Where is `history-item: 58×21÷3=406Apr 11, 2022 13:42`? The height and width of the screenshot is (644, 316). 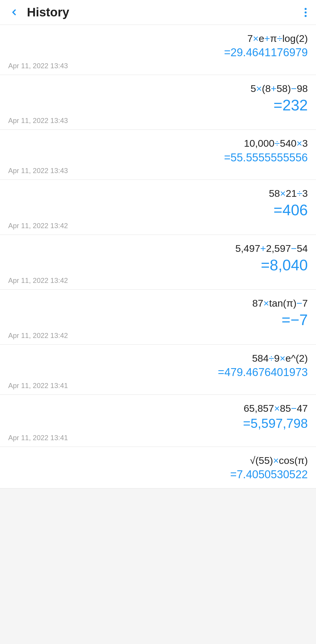 history-item: 58×21÷3=406Apr 11, 2022 13:42 is located at coordinates (158, 207).